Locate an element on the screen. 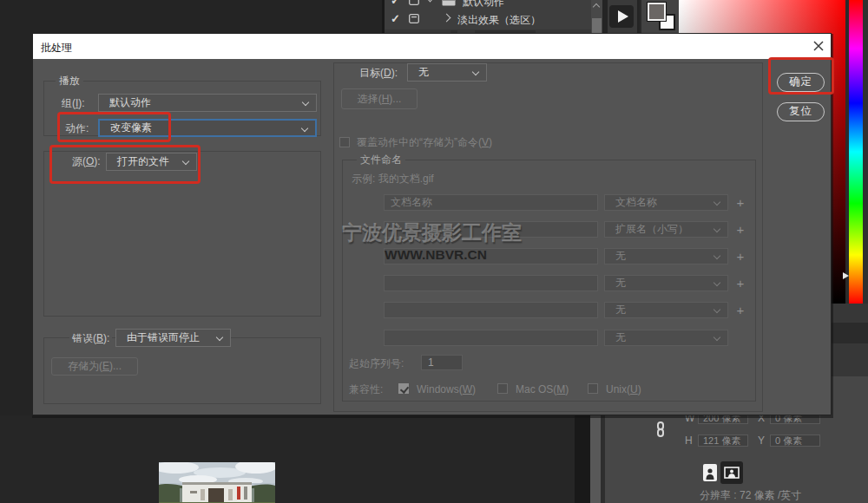 The height and width of the screenshot is (503, 868). action-row: ✓淡出效果（选区） is located at coordinates (493, 19).